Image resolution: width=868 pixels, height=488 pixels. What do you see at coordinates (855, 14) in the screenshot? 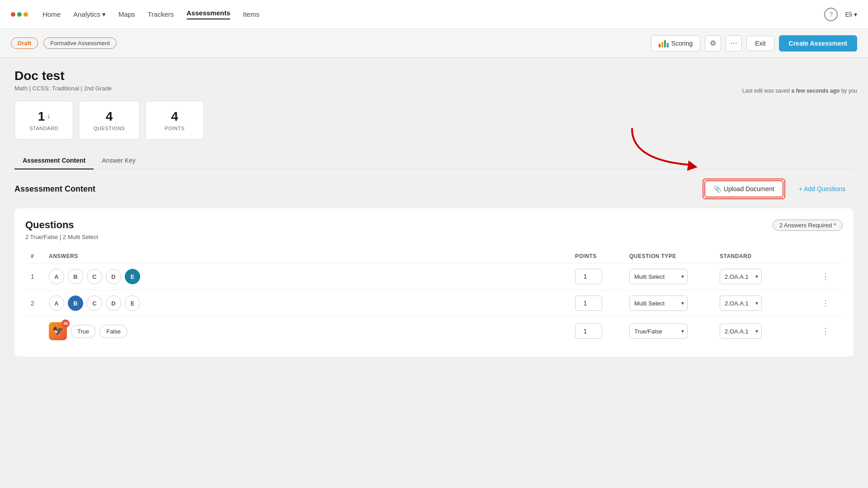
I see `user-chevron-icon: ▾` at bounding box center [855, 14].